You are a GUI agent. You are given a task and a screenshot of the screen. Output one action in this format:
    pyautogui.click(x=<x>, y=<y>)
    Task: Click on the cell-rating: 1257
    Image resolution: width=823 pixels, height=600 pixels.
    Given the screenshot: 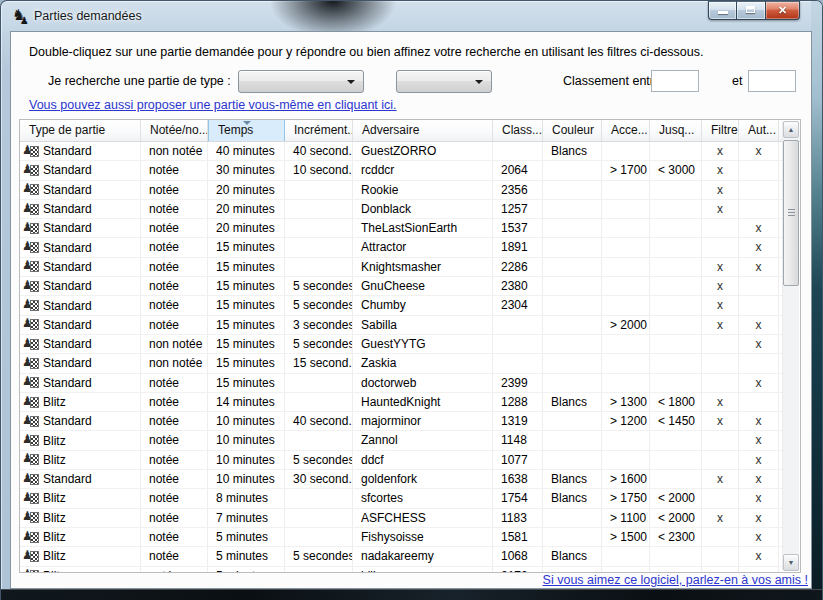 What is the action you would take?
    pyautogui.click(x=518, y=209)
    